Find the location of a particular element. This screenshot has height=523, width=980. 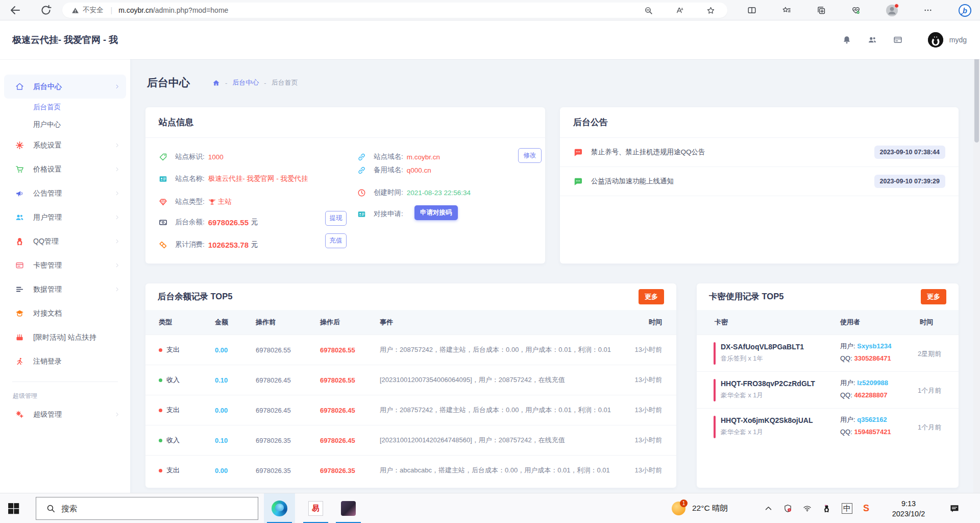

edge-icon is located at coordinates (280, 509).